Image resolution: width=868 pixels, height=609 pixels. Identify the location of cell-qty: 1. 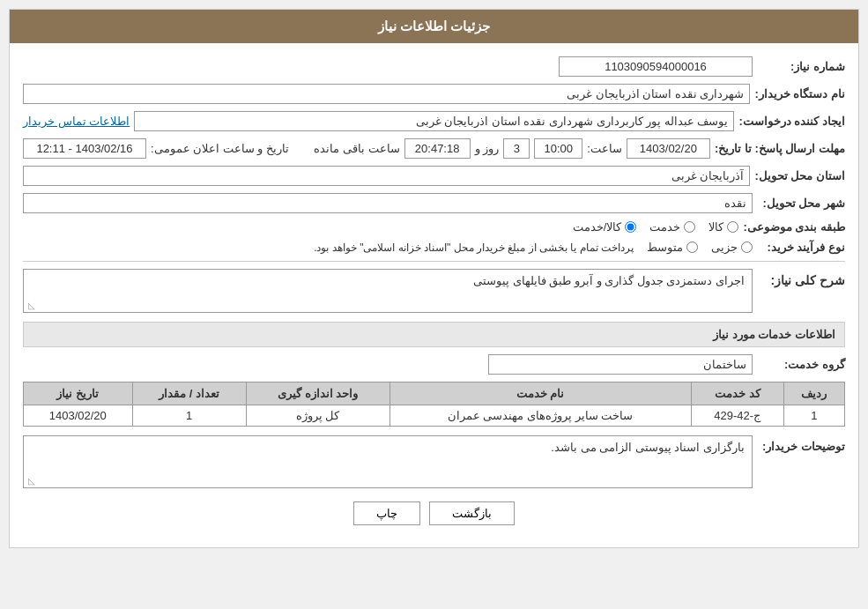
(189, 416).